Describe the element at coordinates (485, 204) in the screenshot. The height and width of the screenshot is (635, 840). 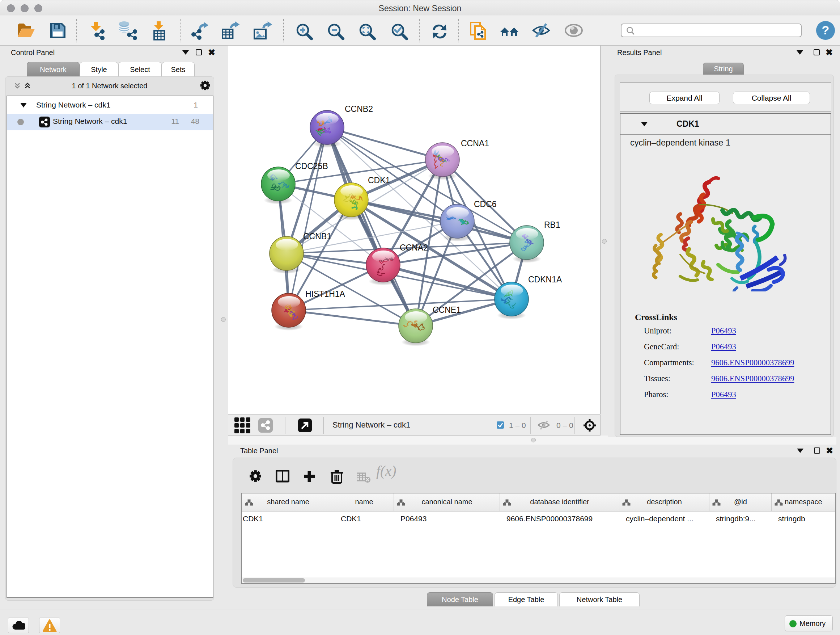
I see `svg-text: CDC6` at that location.